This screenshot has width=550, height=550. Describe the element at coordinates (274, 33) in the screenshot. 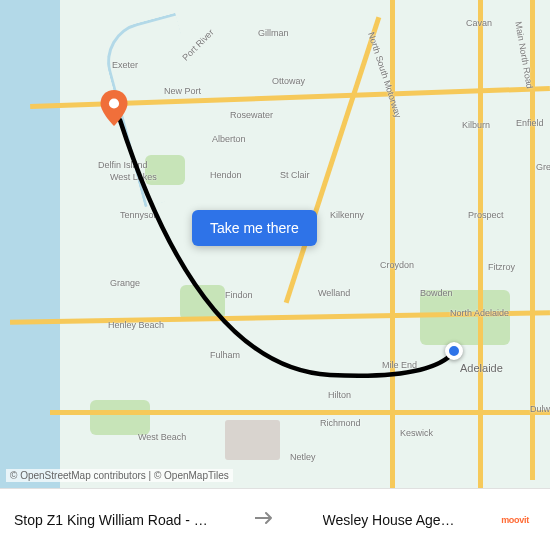

I see `suburb-label: Gillman` at that location.